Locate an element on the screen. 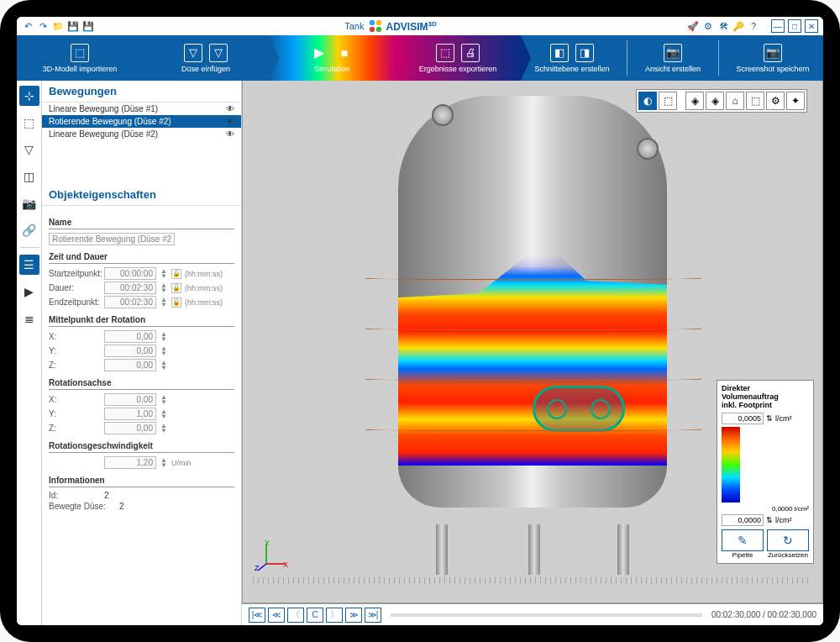 This screenshot has height=642, width=840. rail-nozzle-icon: ▽ is located at coordinates (29, 150).